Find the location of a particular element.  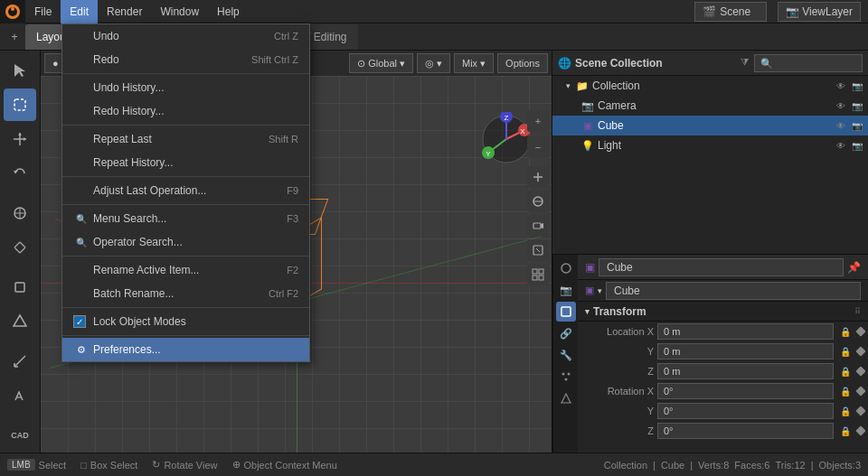

light-visibility-icon: 👁 is located at coordinates (841, 145).